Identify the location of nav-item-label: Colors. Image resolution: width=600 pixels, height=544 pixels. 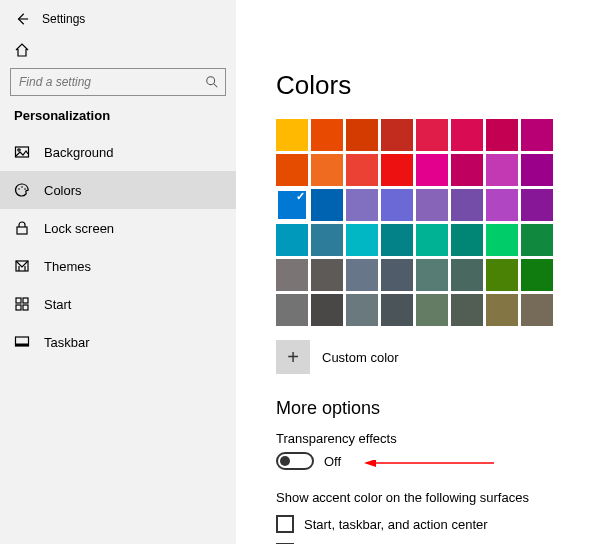
(63, 190).